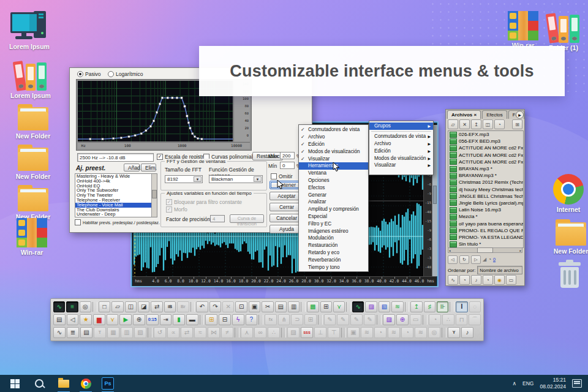  What do you see at coordinates (486, 169) in the screenshot?
I see `file-list-item: BRAYAN.mp3 *` at bounding box center [486, 169].